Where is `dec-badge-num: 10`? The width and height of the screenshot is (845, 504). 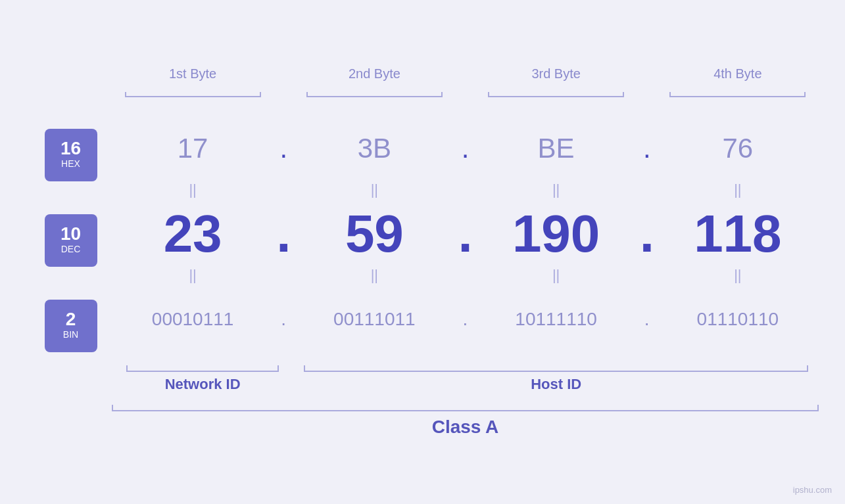
dec-badge-num: 10 is located at coordinates (71, 234).